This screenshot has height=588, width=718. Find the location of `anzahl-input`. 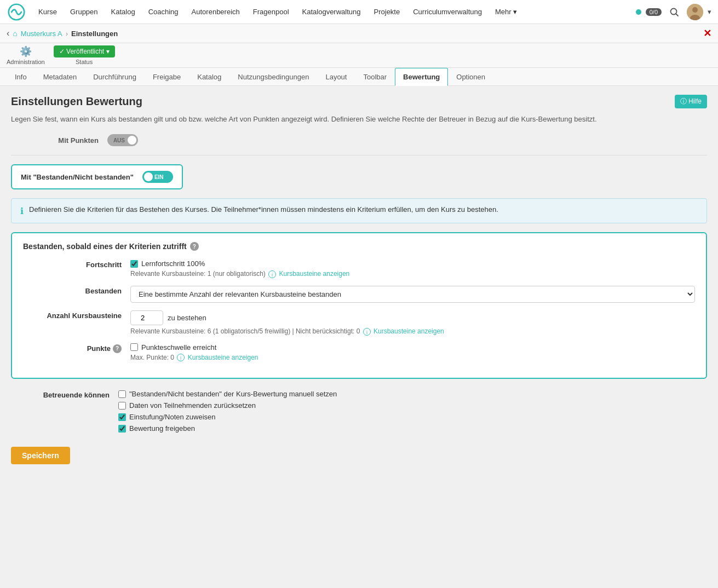

anzahl-input is located at coordinates (147, 318).